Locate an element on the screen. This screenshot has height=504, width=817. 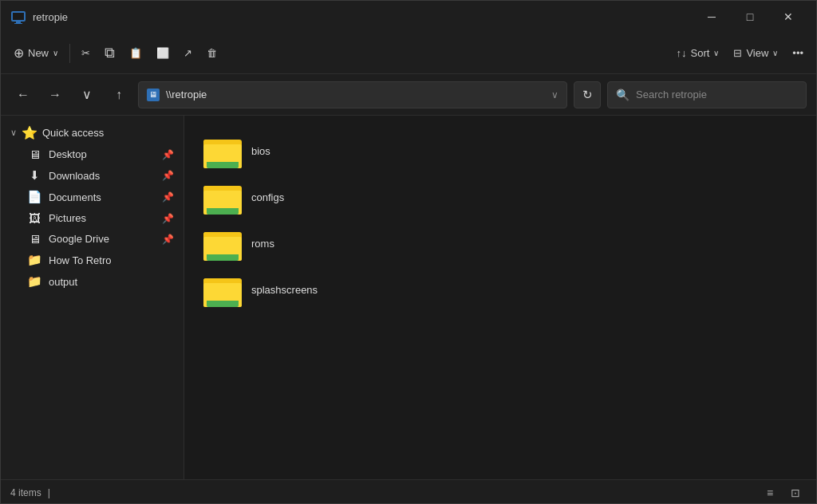
cut-icon: ✂ is located at coordinates (86, 53).